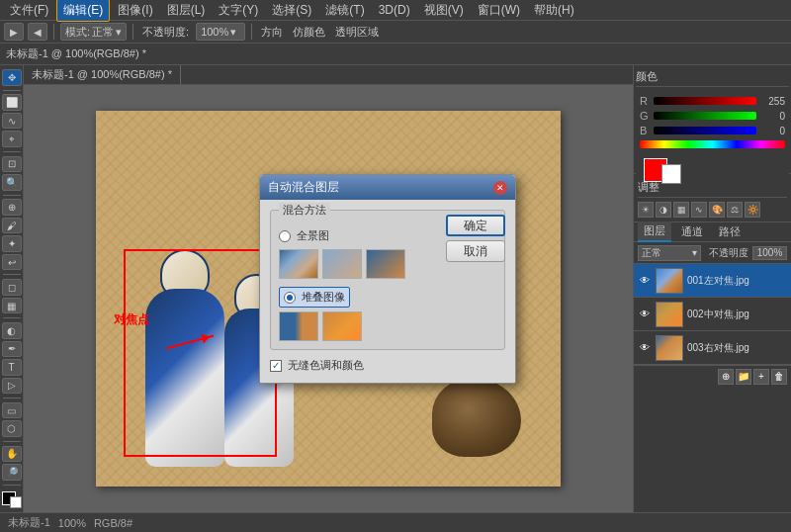 The image size is (791, 532). What do you see at coordinates (314, 297) in the screenshot?
I see `option-stack: 堆叠图像` at bounding box center [314, 297].